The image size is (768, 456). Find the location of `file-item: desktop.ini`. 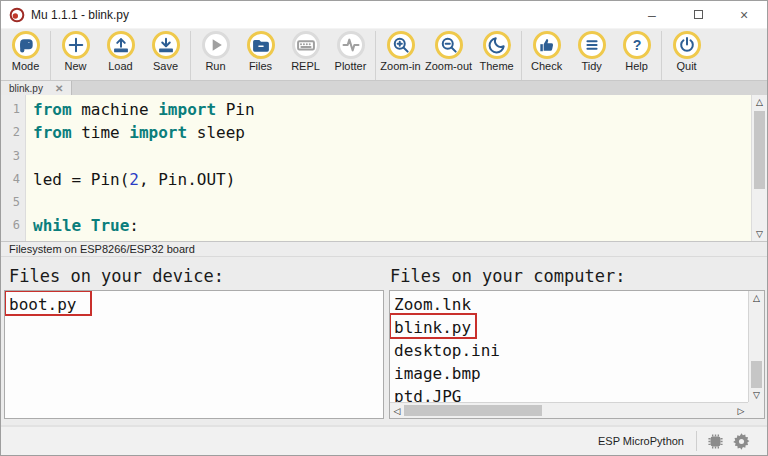

file-item: desktop.ini is located at coordinates (569, 350).